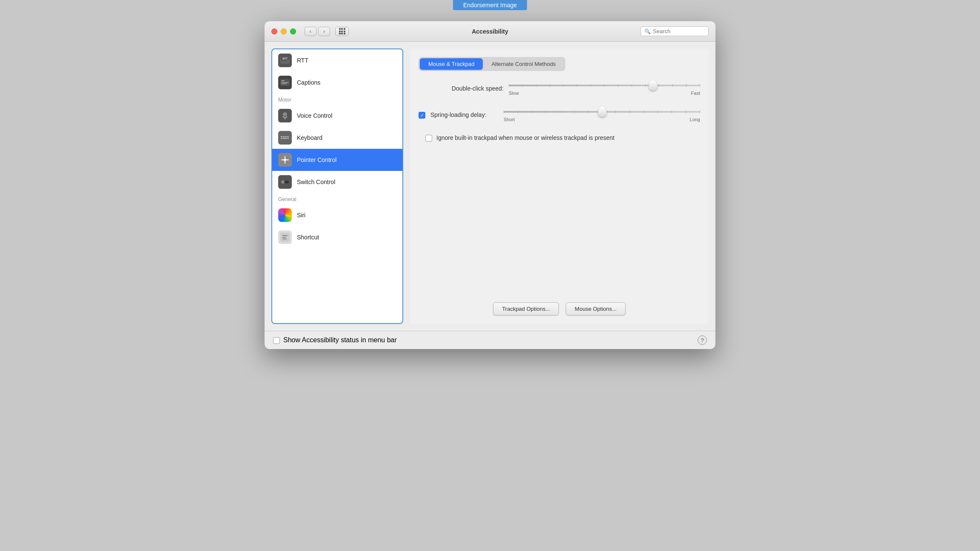  Describe the element at coordinates (285, 160) in the screenshot. I see `pointer-control-icon` at that location.